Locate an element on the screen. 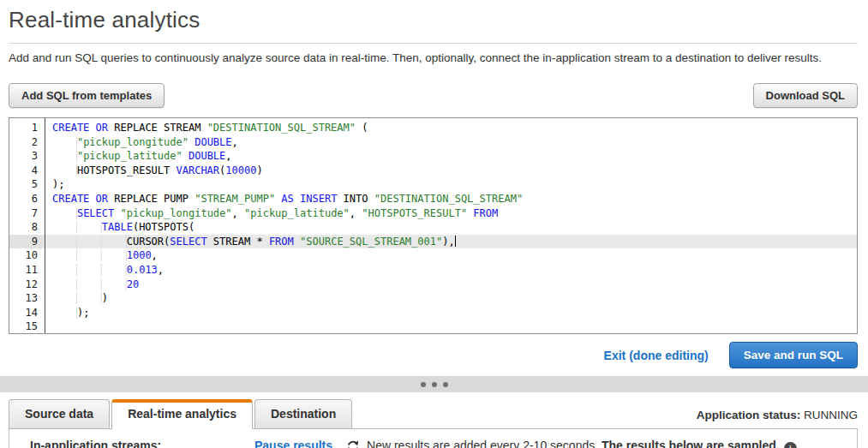  download-sql-button: Download SQL is located at coordinates (805, 96).